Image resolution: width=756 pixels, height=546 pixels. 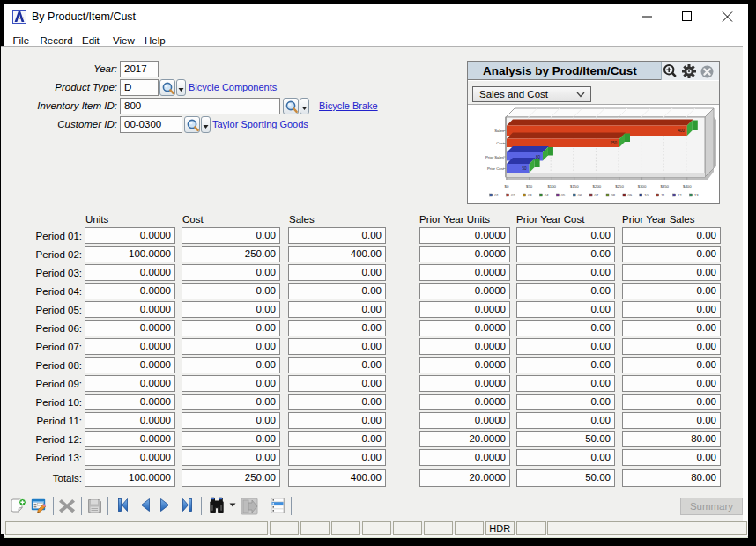 I want to click on svg-text: 06, so click(x=580, y=196).